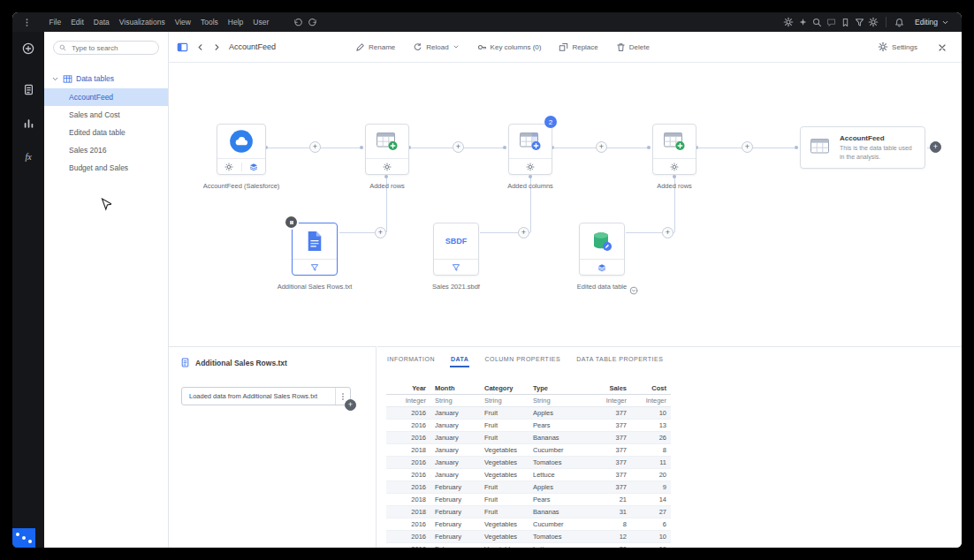  I want to click on connector-dot, so click(505, 148).